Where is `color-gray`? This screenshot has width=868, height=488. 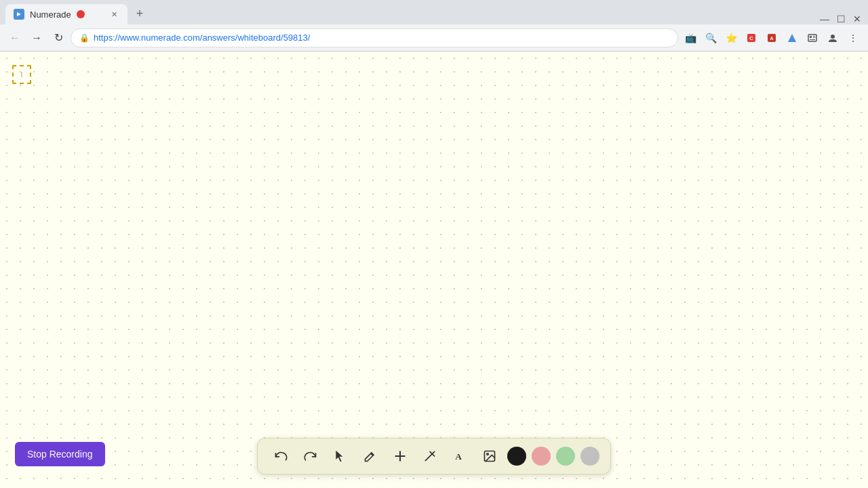 color-gray is located at coordinates (590, 456).